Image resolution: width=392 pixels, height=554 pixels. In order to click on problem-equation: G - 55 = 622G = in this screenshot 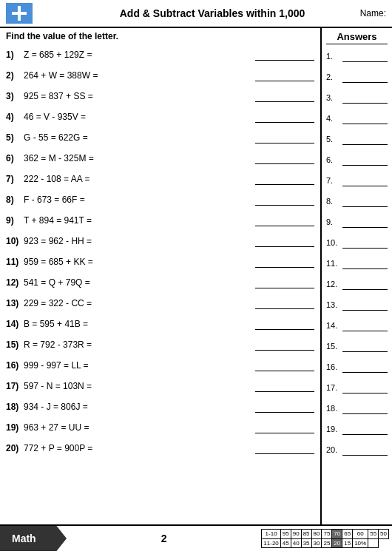, I will do `click(136, 138)`.